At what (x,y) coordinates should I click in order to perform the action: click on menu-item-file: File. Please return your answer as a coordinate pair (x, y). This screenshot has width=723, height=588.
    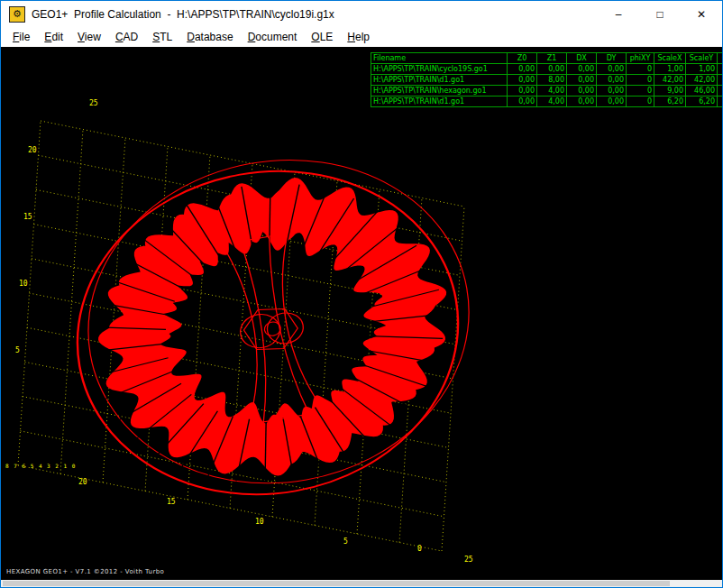
    Looking at the image, I should click on (22, 37).